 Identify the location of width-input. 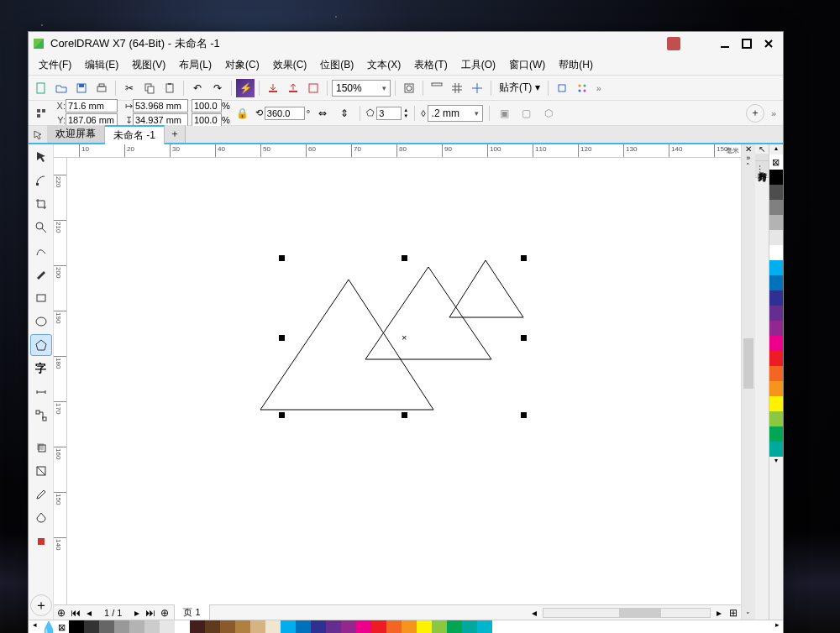
(160, 106).